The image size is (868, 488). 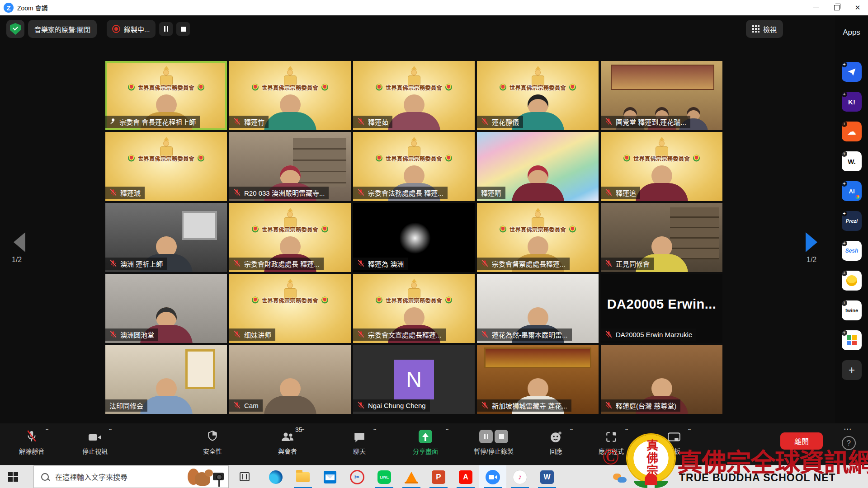 I want to click on video-tile: 世界真佛宗宗務委員會宗委會法務處處長 釋蓮..., so click(x=414, y=166).